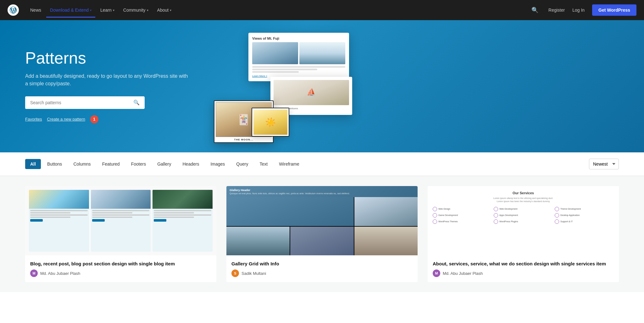 The width and height of the screenshot is (644, 323). What do you see at coordinates (584, 209) in the screenshot?
I see `service-item: Theme Development` at bounding box center [584, 209].